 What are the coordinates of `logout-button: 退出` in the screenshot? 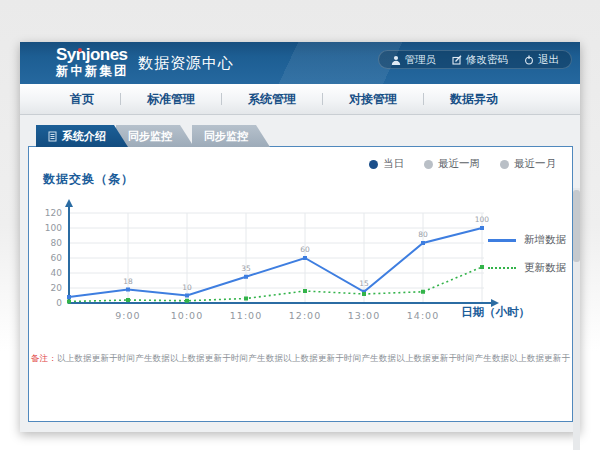 It's located at (542, 60).